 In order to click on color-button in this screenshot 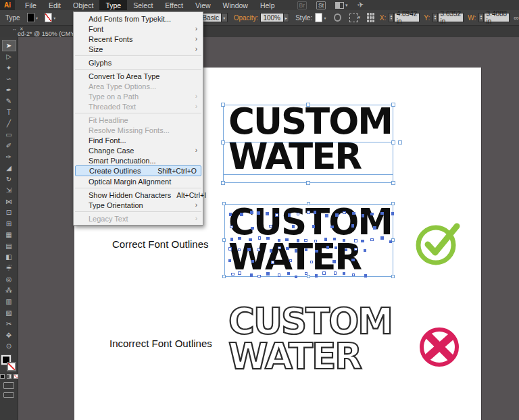, I will do `click(3, 377)`.